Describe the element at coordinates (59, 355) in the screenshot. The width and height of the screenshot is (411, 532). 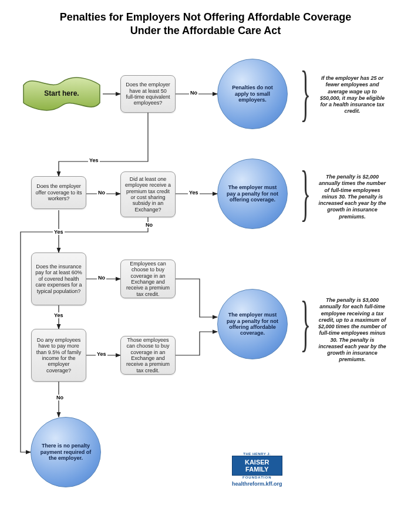
I see `decision-95-percent: Do any employees have to pay more than 9…` at that location.